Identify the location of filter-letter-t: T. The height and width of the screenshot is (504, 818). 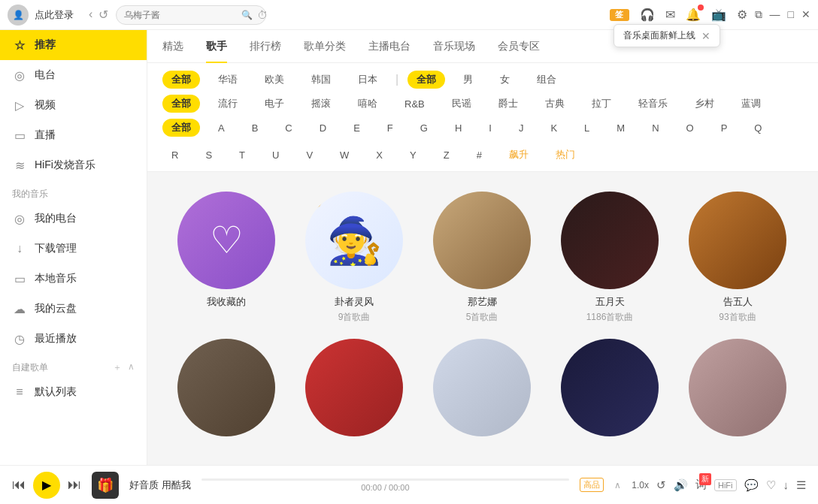
(242, 155).